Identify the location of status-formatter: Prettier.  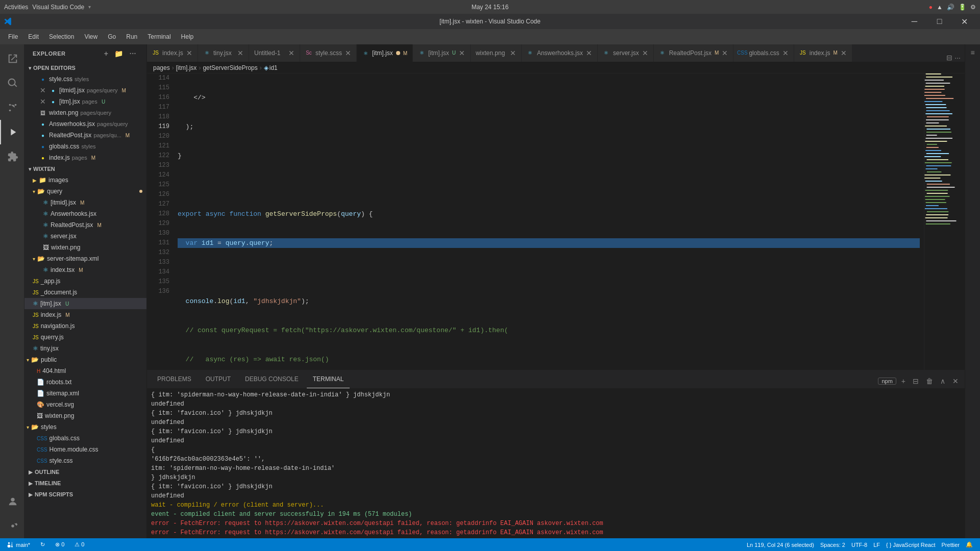
(950, 545).